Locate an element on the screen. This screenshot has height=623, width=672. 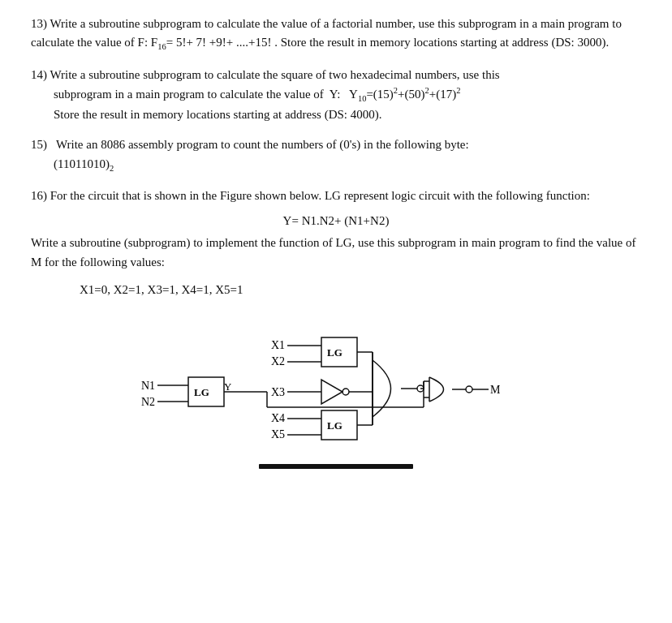
n1-label: N1 is located at coordinates (148, 386).